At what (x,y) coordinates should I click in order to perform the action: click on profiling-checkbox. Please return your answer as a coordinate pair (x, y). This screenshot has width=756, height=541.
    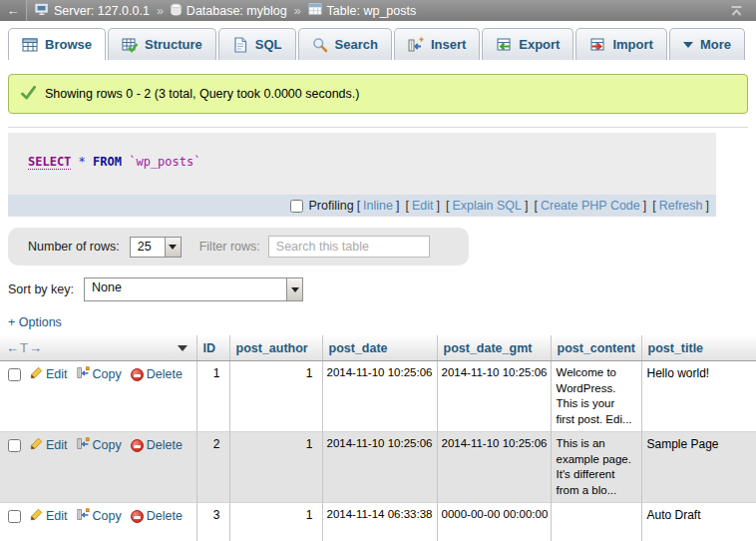
    Looking at the image, I should click on (297, 206).